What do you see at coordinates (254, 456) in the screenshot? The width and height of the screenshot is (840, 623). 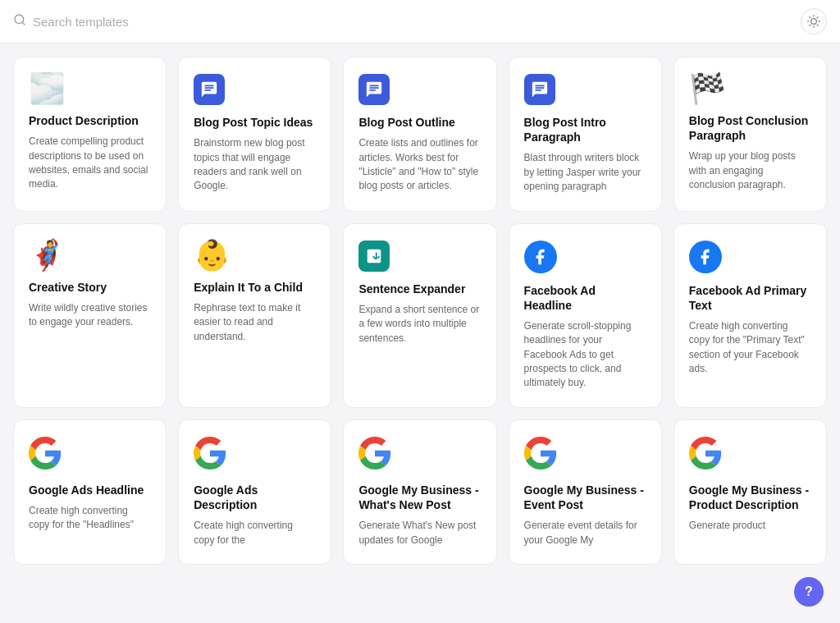 I see `google-ads-description-icon` at bounding box center [254, 456].